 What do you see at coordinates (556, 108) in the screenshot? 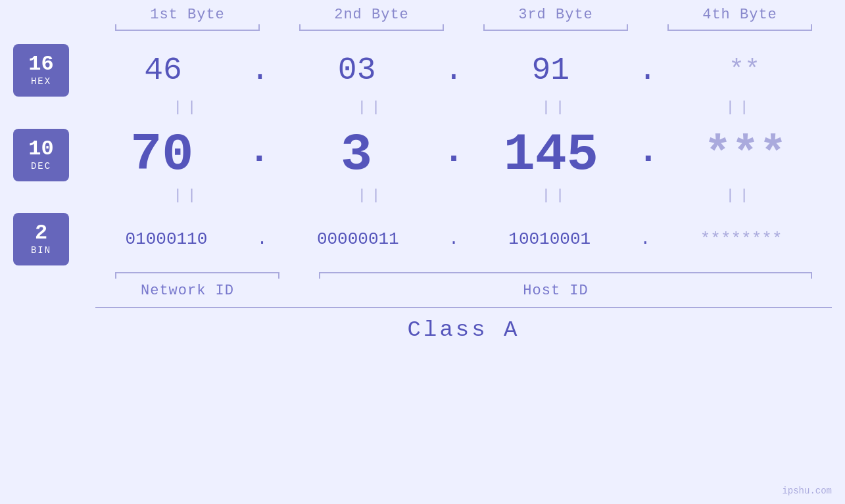
I see `eq-1-3: ||` at bounding box center [556, 108].